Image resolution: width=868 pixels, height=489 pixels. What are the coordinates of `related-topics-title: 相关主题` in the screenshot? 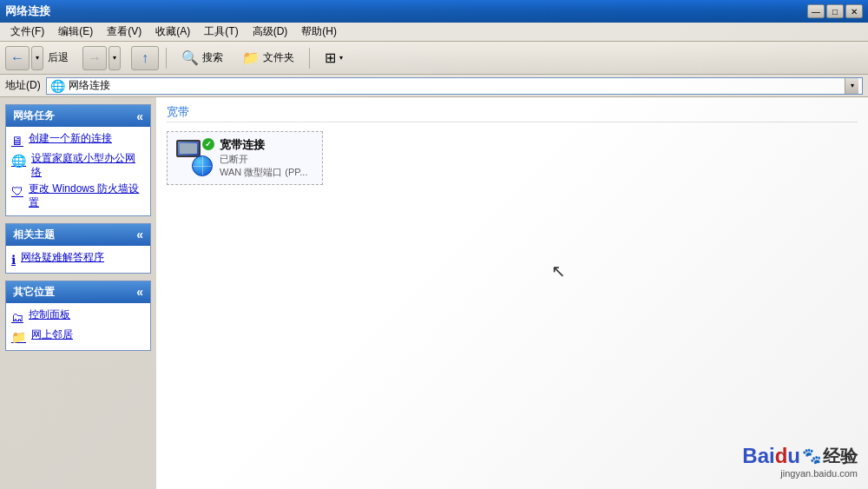 It's located at (34, 235).